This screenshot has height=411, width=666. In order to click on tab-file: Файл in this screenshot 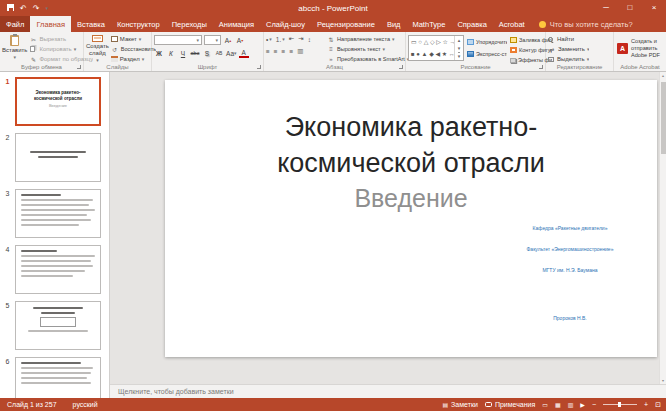, I will do `click(15, 24)`.